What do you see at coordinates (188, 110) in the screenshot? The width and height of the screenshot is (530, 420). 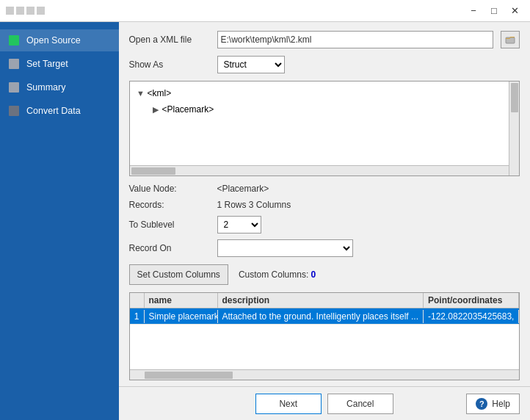 I see `placemark-node-label: <Placemark>` at bounding box center [188, 110].